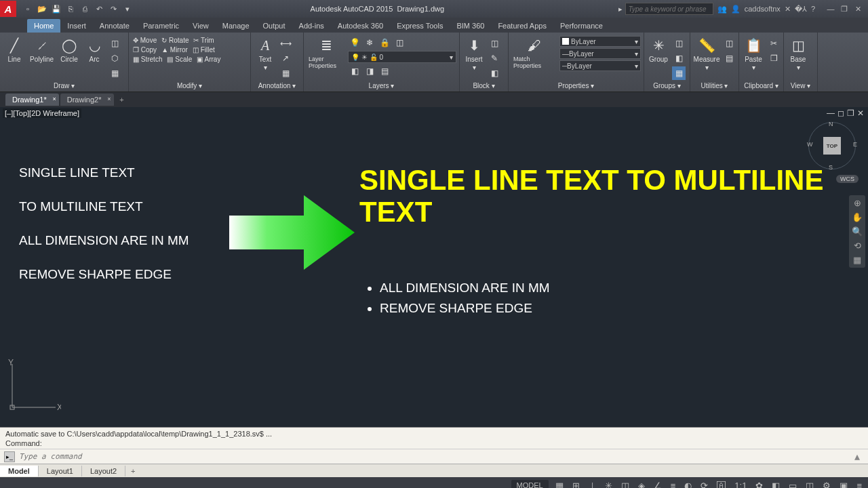  Describe the element at coordinates (179, 60) in the screenshot. I see `scale-button: ▤ Scale` at that location.